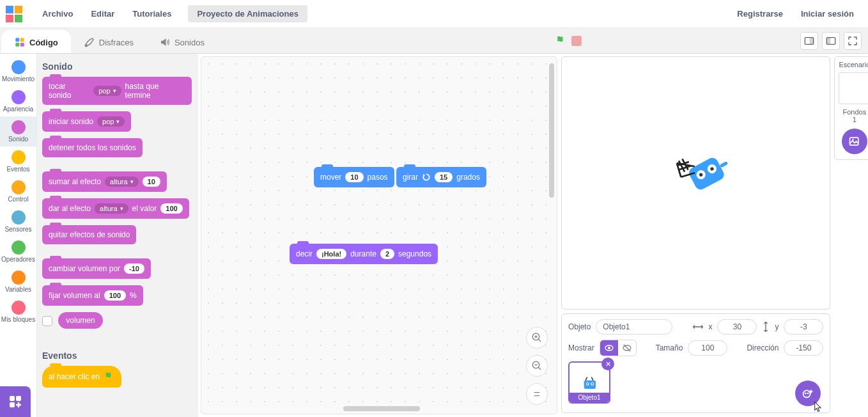 The image size is (868, 417). What do you see at coordinates (47, 321) in the screenshot?
I see `checkbox-volume` at bounding box center [47, 321].